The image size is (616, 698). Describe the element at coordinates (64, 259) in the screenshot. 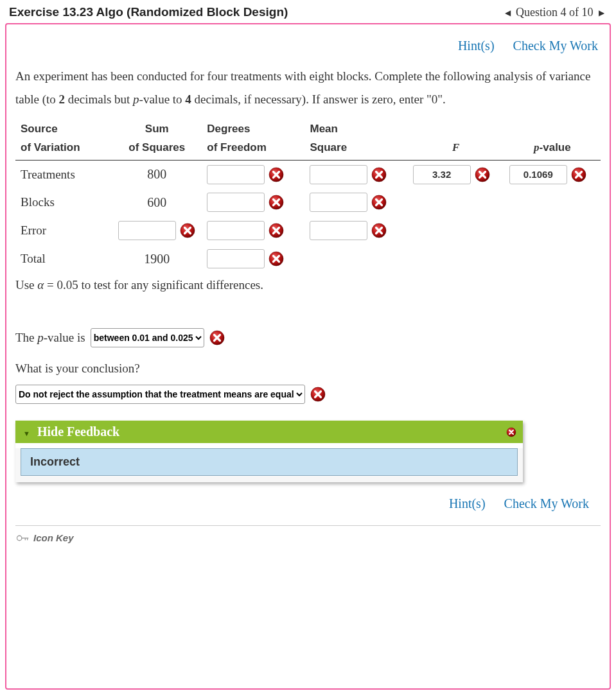

I see `label-total: Total` at that location.